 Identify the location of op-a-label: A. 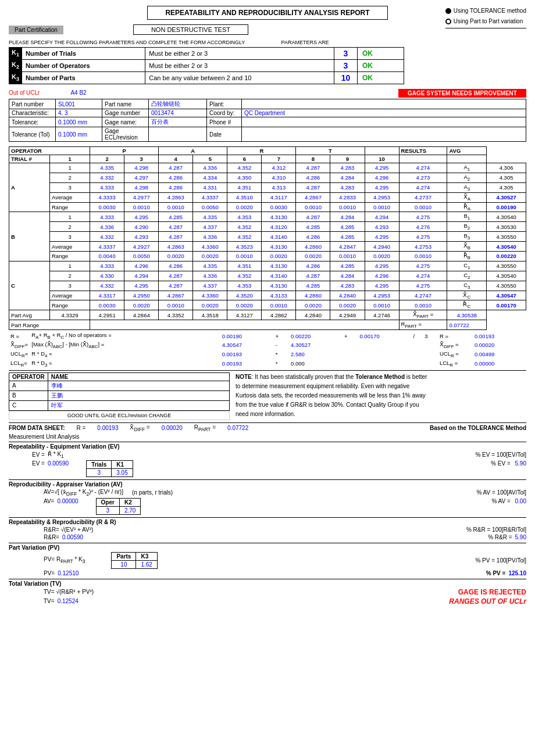
(30, 188).